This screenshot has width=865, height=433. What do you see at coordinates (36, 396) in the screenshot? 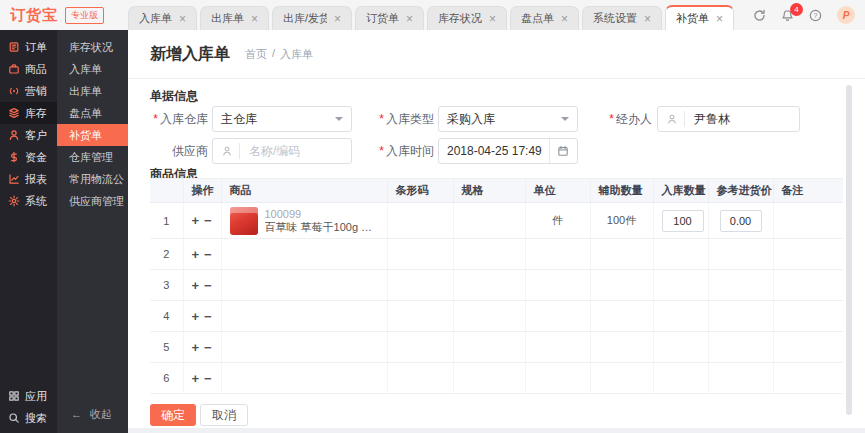
I see `sidebar-item-label: 应用` at bounding box center [36, 396].